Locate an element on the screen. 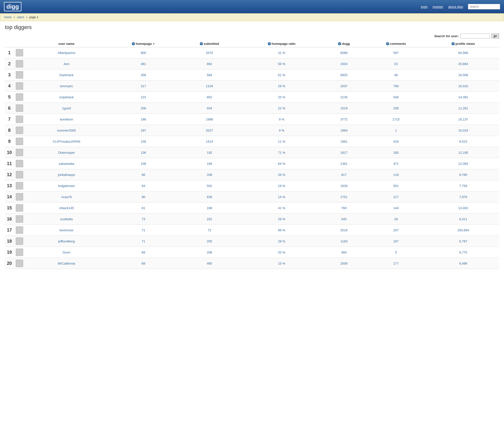 The image size is (504, 438). table-row: 15 mbeck145 81 198 41 % 760 144 13,402 is located at coordinates (252, 208).